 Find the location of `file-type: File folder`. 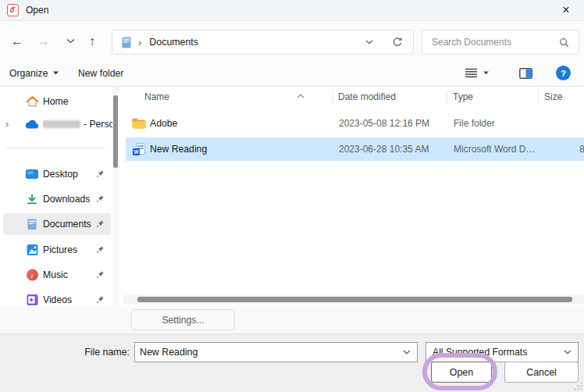

file-type: File folder is located at coordinates (497, 123).